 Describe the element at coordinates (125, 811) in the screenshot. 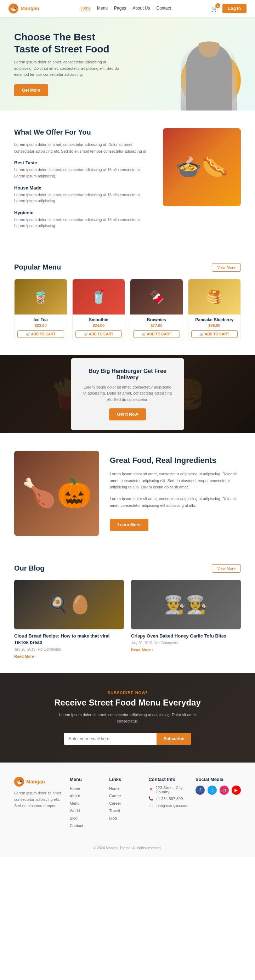

I see `footer-link-item-3: Travel` at that location.